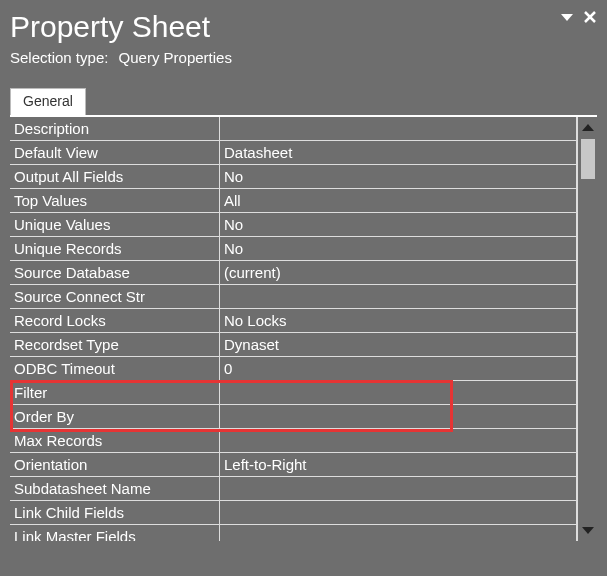 This screenshot has width=607, height=576. Describe the element at coordinates (294, 345) in the screenshot. I see `property-row: Recordset TypeDynaset` at that location.